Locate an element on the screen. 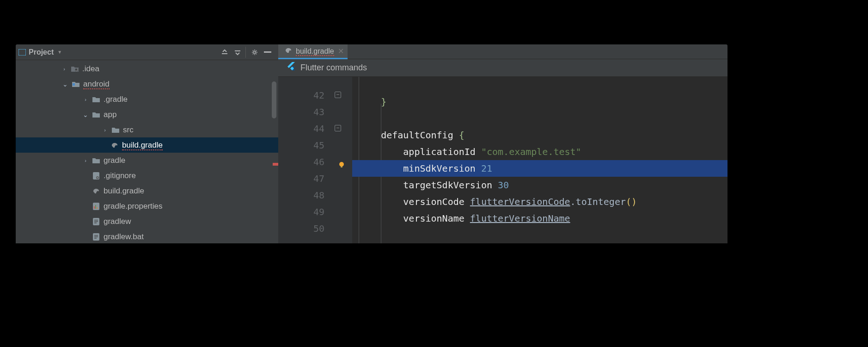  gutter-line: 44− is located at coordinates (315, 129).